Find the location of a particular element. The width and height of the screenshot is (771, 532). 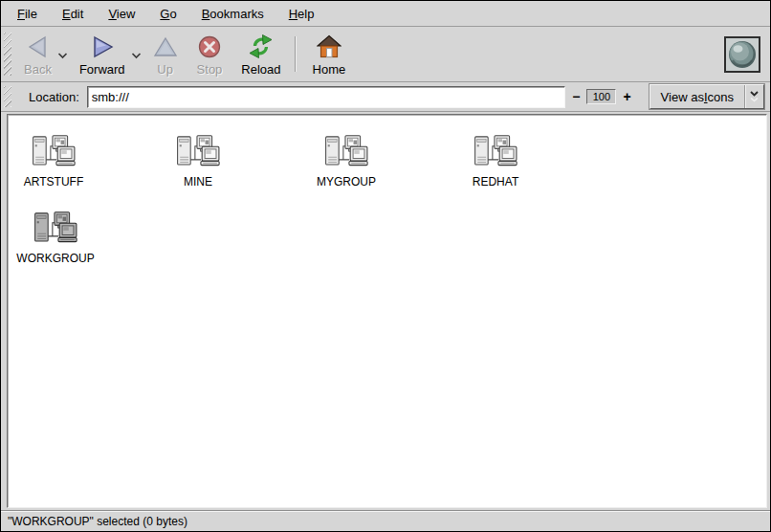

toolbar-drag-handle is located at coordinates (8, 54).